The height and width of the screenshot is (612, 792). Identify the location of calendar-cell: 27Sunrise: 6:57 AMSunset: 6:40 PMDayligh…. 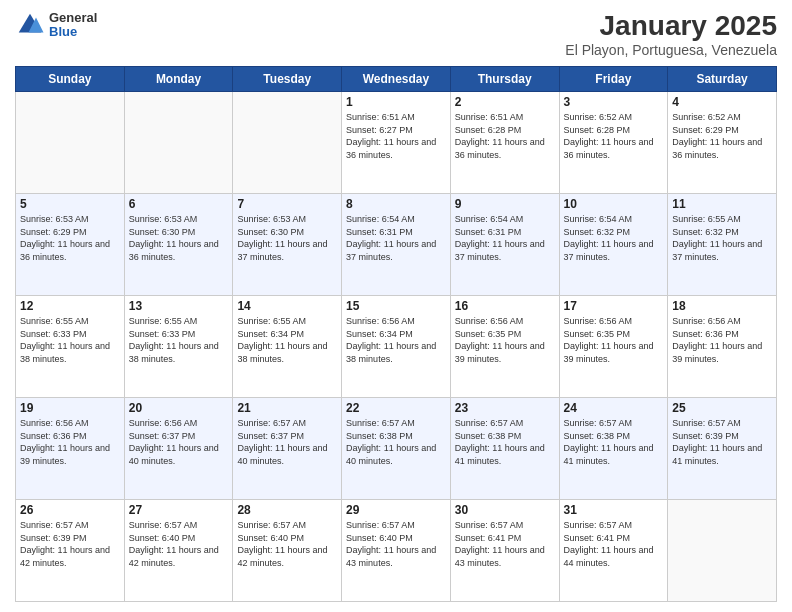
(178, 551).